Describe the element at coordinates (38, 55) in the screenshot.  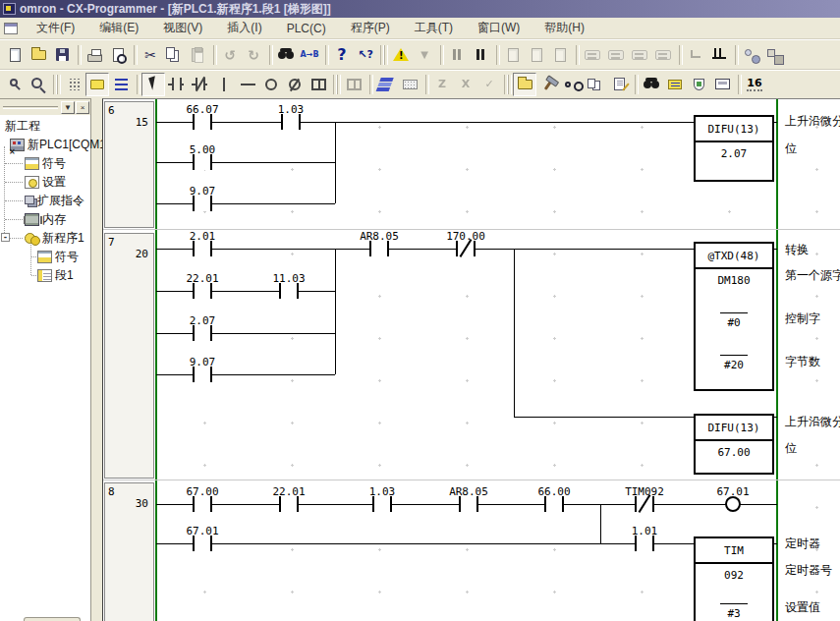
I see `open-button` at that location.